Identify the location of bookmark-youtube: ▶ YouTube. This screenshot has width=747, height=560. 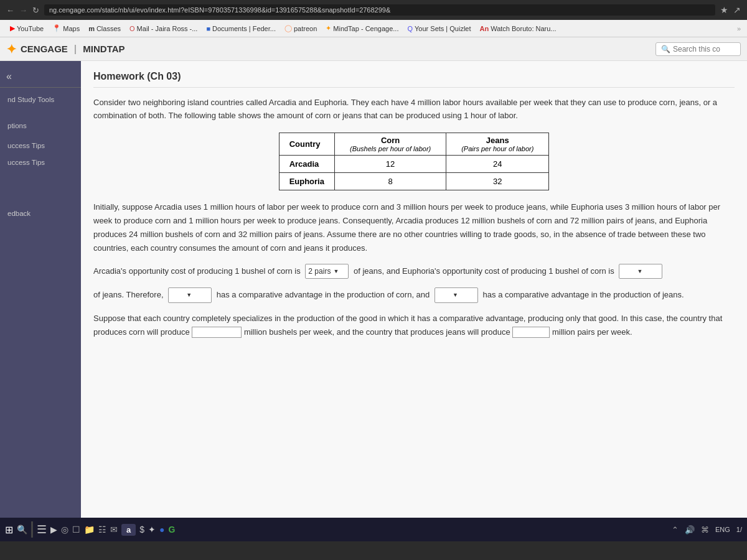
(27, 29).